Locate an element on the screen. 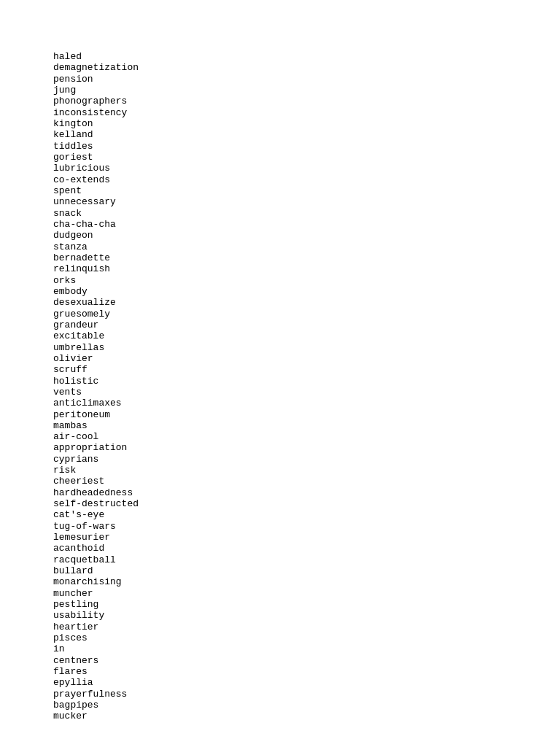 Image resolution: width=560 pixels, height=747 pixels. list-item: mucker is located at coordinates (306, 716).